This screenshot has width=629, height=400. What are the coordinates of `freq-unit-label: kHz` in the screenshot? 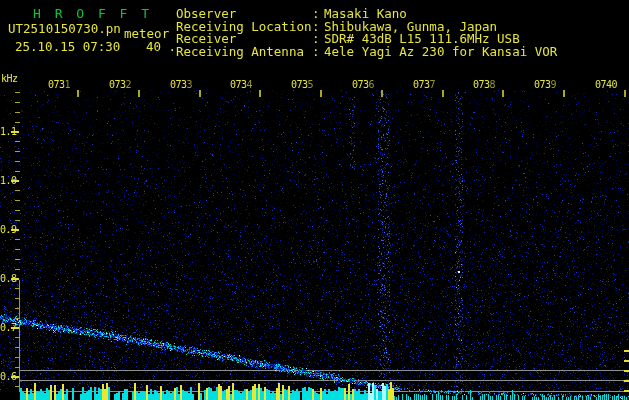 It's located at (10, 78).